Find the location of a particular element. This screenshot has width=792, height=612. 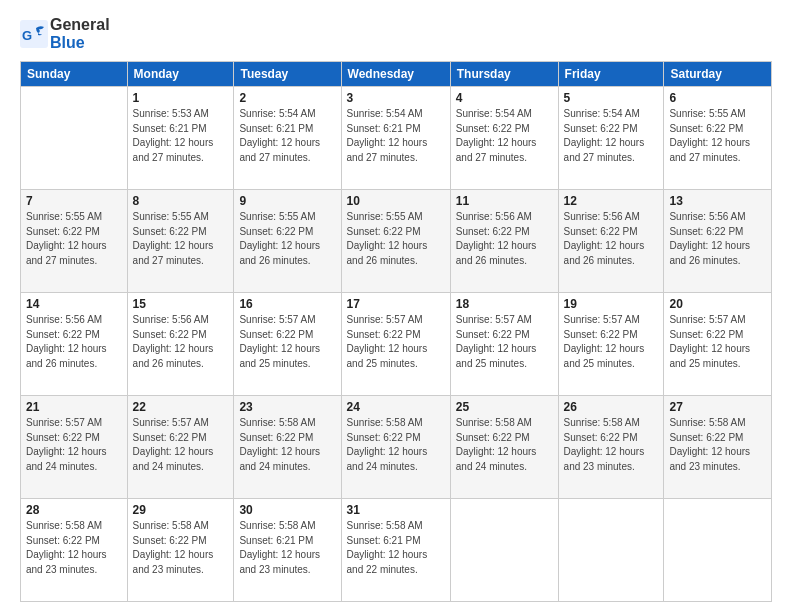

weekday-cell: Sunday is located at coordinates (74, 74).